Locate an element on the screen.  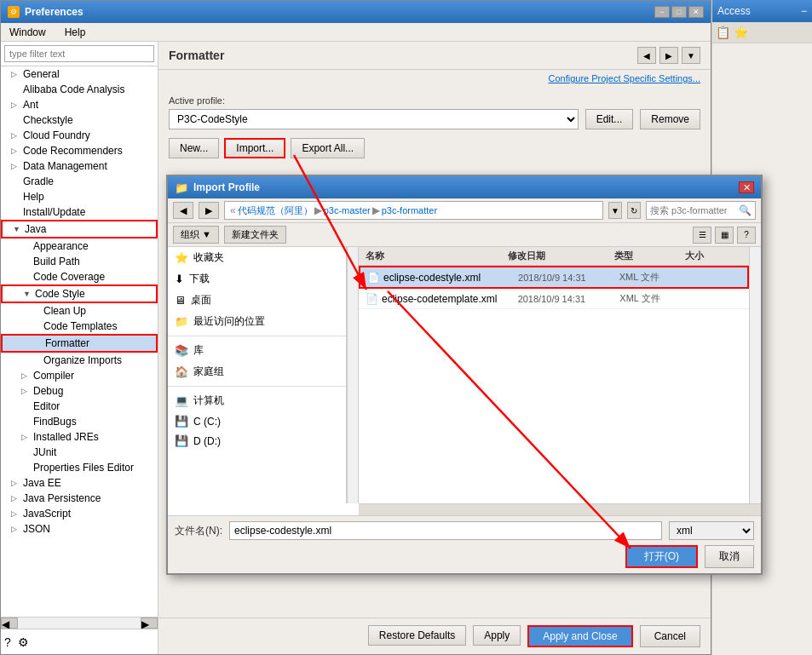
apply-button: Apply is located at coordinates (497, 635).